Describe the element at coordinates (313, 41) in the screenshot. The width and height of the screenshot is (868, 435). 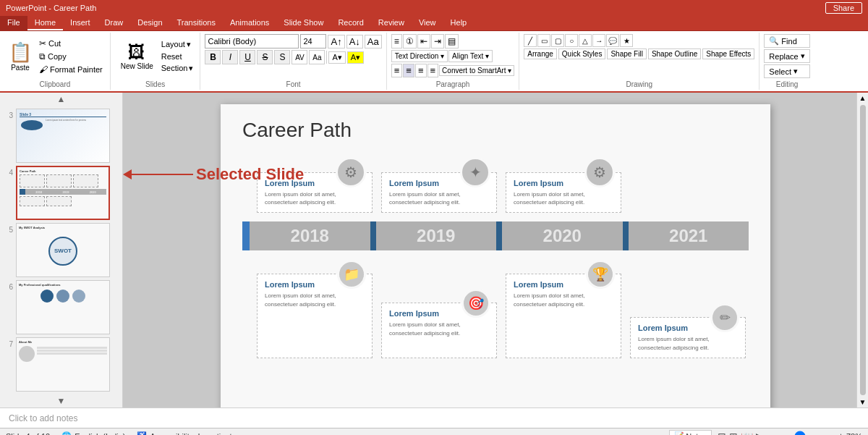
I see `font-size-input` at that location.